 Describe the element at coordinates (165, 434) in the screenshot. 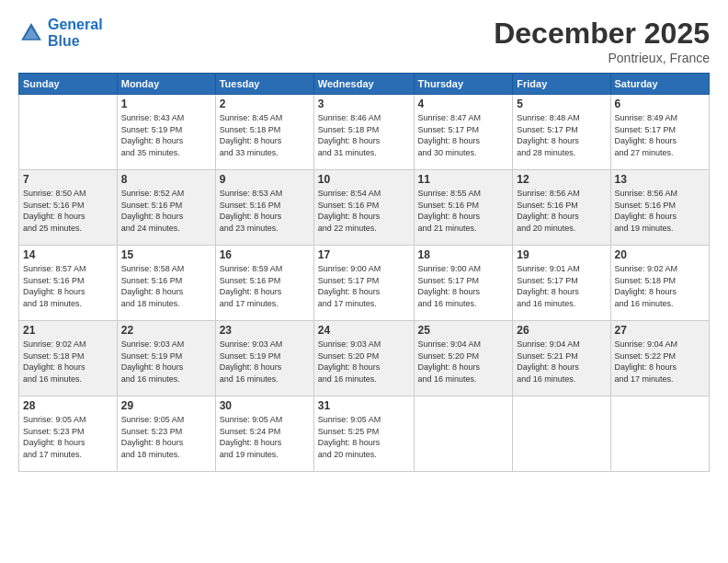

I see `calendar-cell: 29Sunrise: 9:05 AM Sunset: 5:23 PM Dayli…` at that location.